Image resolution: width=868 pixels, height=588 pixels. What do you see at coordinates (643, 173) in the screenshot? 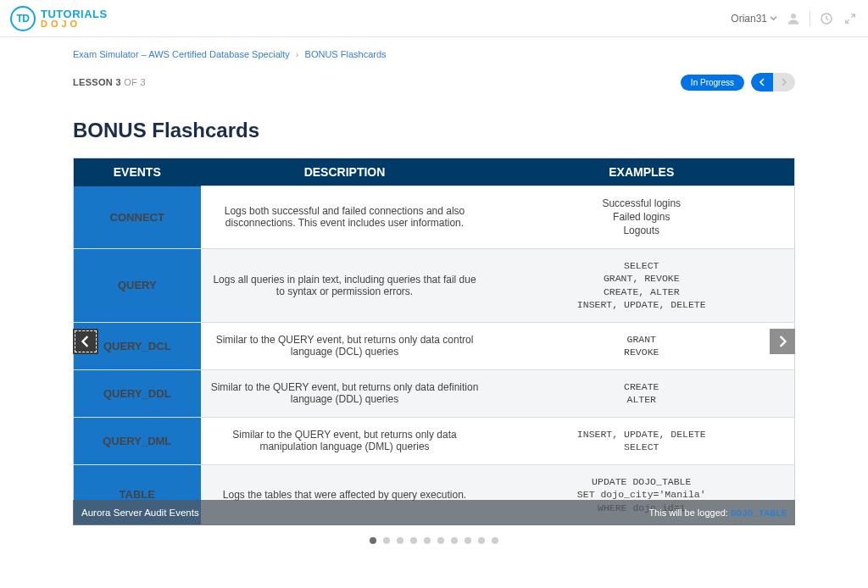
I see `th-examples: EXAMPLES` at bounding box center [643, 173].